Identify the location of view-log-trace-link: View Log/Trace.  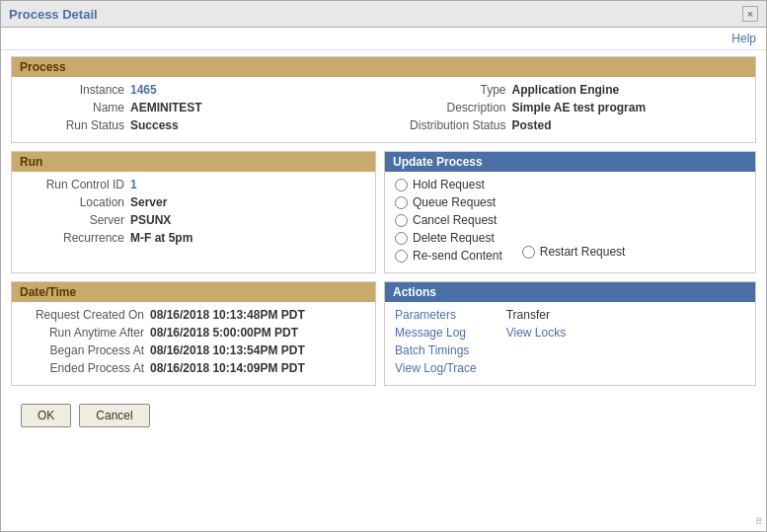
(436, 368).